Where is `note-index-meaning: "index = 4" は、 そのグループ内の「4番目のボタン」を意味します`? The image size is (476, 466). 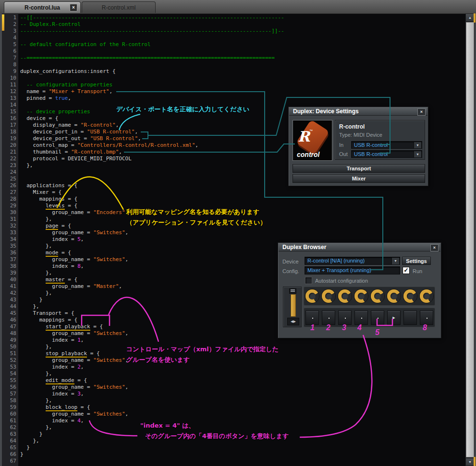
note-index-meaning: "index = 4" は、 そのグループ内の「4番目のボタン」を意味します is located at coordinates (214, 431).